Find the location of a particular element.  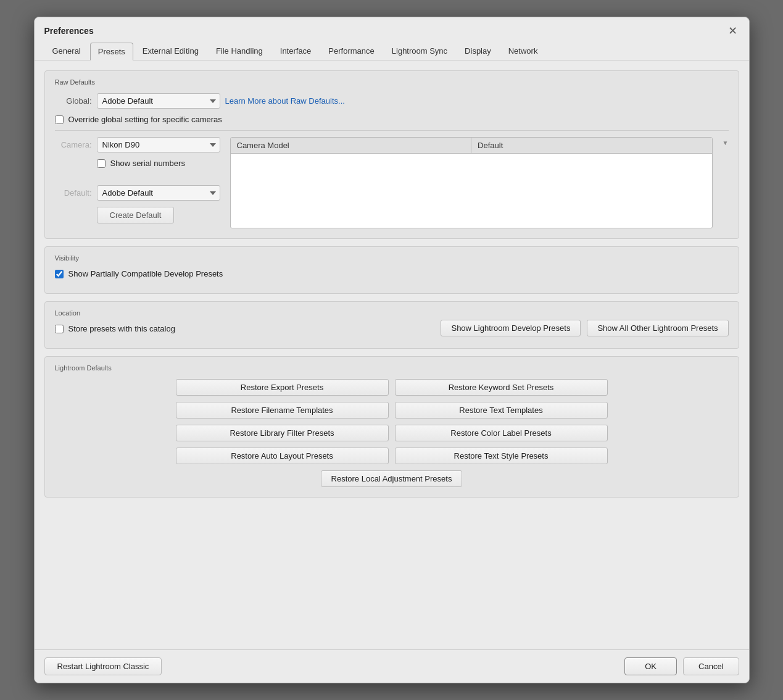

restore-auto-layout-button: Restore Auto Layout Presets is located at coordinates (283, 456).